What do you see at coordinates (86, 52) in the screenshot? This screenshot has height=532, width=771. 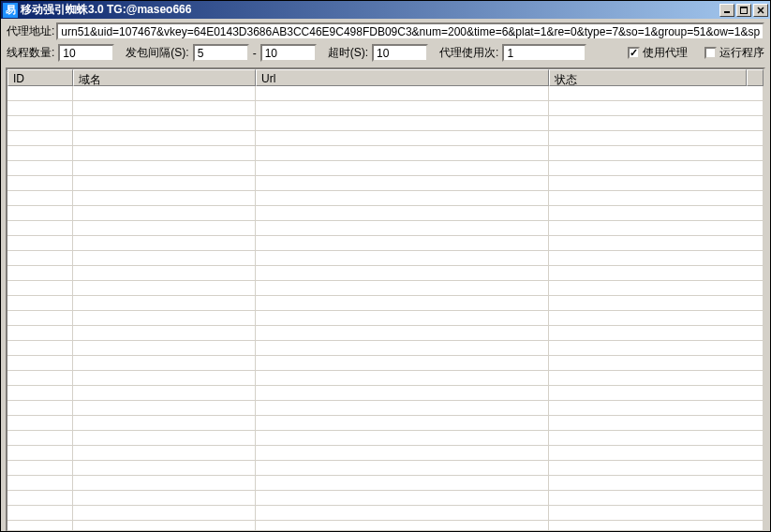 I see `thread-count-input` at bounding box center [86, 52].